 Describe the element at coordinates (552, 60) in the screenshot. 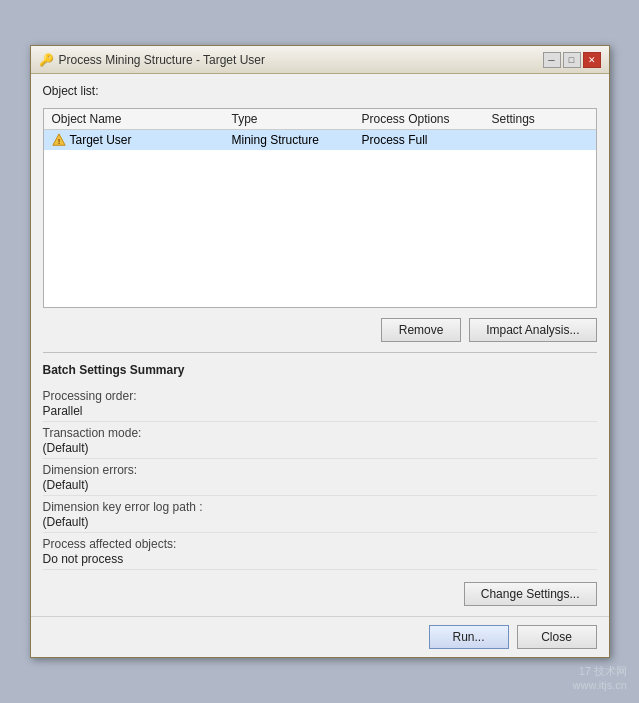

I see `minimize-button: ─` at that location.